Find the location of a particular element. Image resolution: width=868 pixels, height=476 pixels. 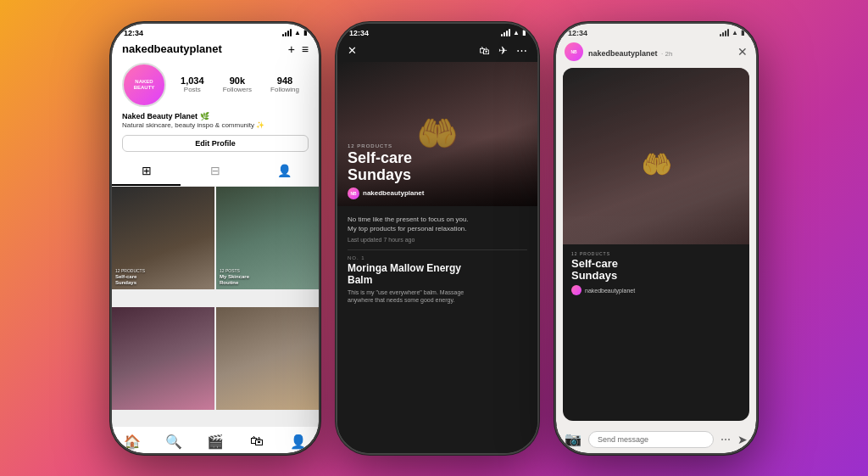

profile-top-icons: + ≡ is located at coordinates (298, 49).